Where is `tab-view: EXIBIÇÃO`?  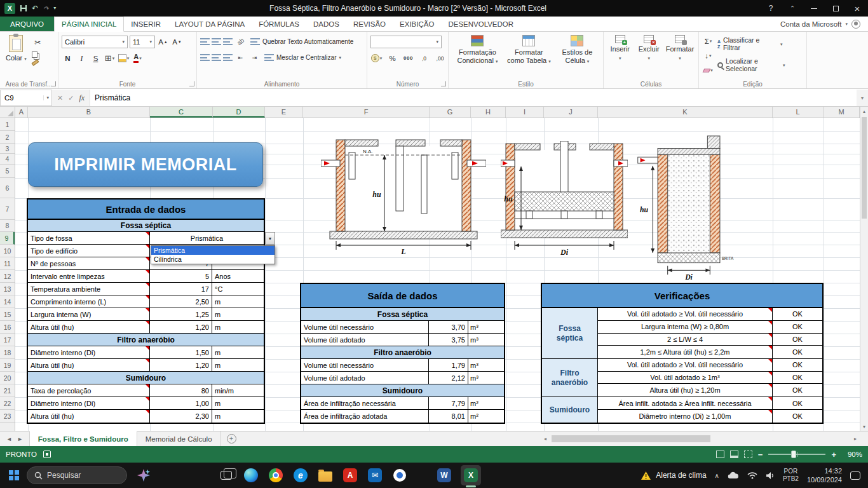
tab-view: EXIBIÇÃO is located at coordinates (417, 24).